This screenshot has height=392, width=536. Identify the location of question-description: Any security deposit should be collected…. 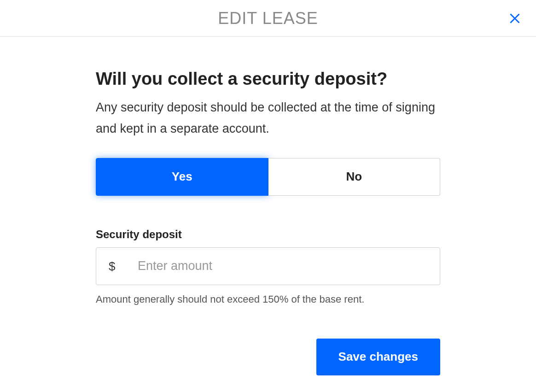
(266, 118).